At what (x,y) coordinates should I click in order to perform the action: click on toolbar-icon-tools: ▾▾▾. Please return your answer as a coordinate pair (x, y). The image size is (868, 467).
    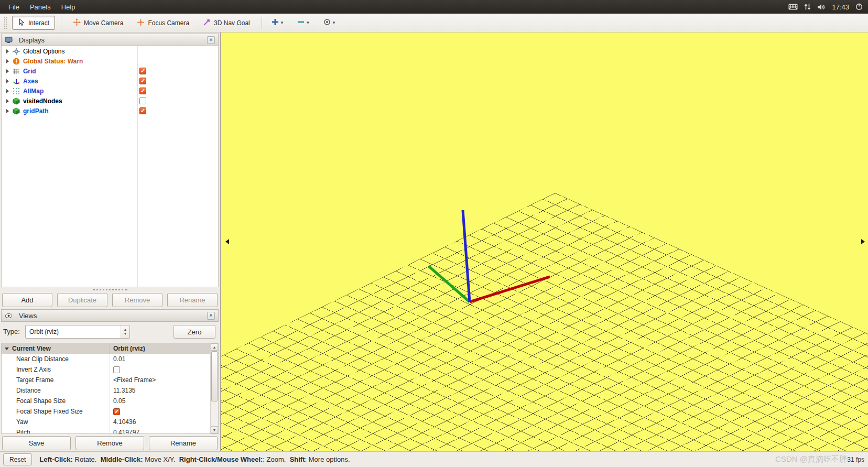
    Looking at the image, I should click on (303, 23).